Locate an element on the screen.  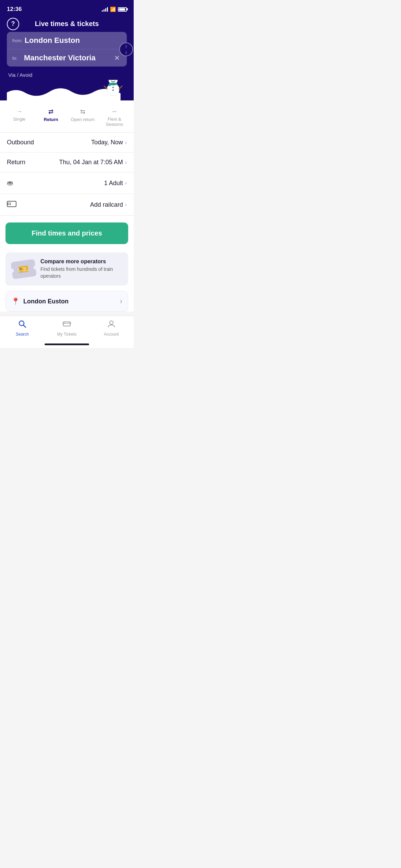
search-fields: from: London Euston to: Manchester Victo… is located at coordinates (67, 49).